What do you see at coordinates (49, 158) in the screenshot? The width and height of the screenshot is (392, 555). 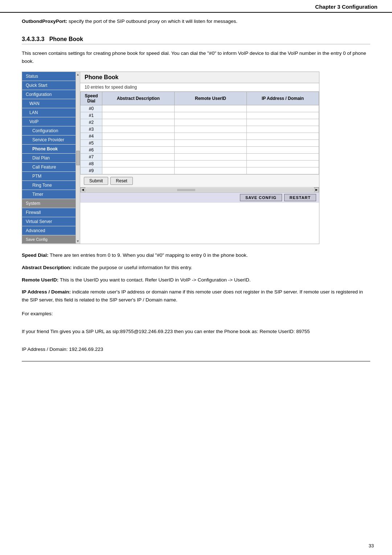 I see `sidebar-item-dial-plan: Dial Plan` at bounding box center [49, 158].